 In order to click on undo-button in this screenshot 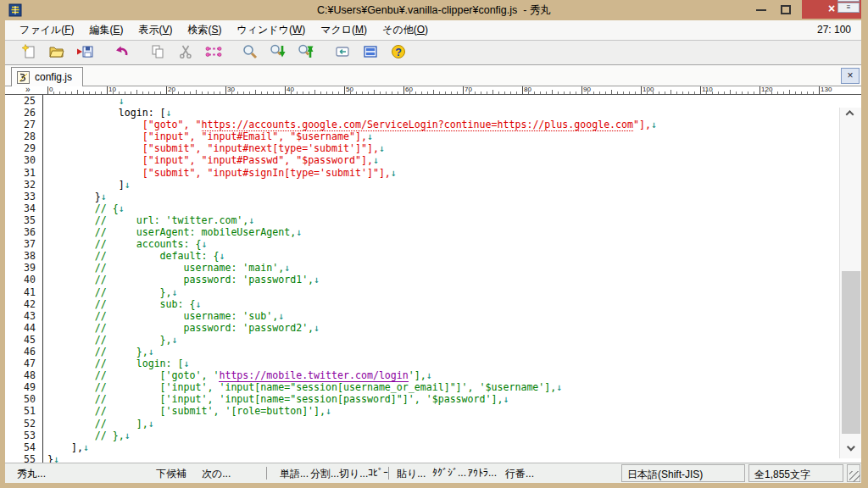, I will do `click(121, 53)`.